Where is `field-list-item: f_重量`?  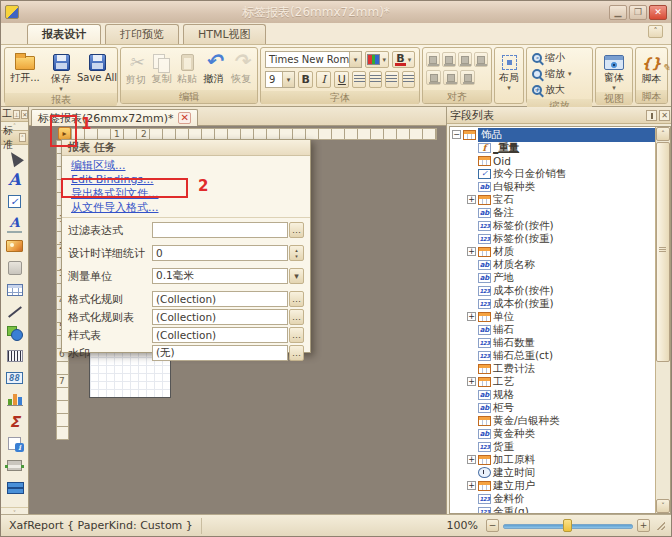
field-list-item: f_重量 is located at coordinates (552, 148).